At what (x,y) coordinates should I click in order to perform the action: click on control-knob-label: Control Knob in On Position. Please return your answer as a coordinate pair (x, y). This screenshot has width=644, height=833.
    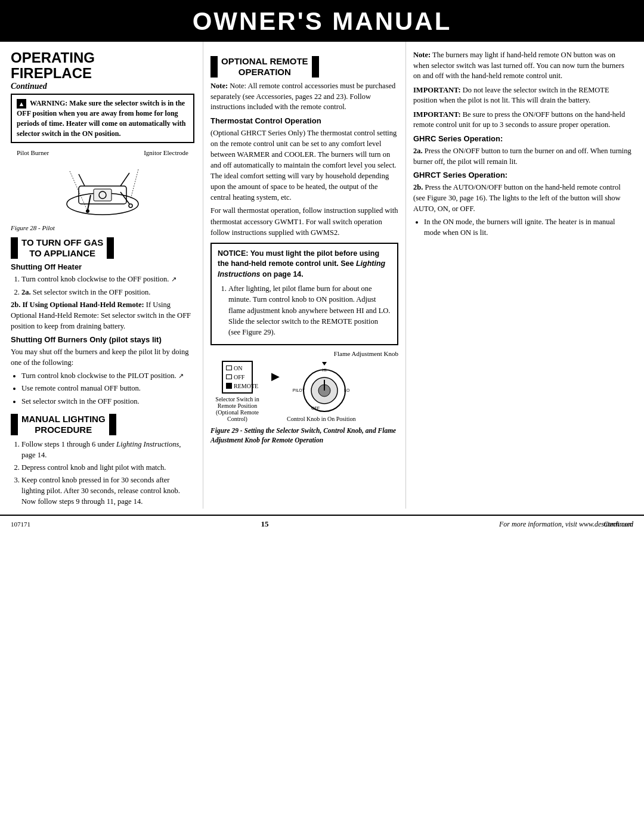
    Looking at the image, I should click on (321, 419).